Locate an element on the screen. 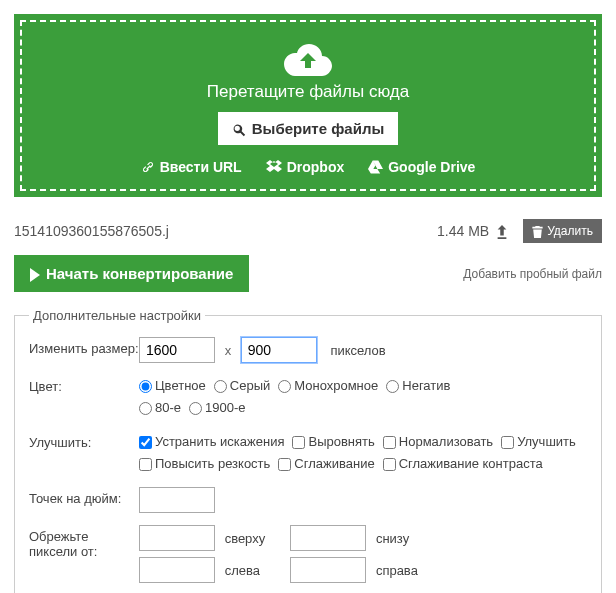  x-separator: x is located at coordinates (228, 350).